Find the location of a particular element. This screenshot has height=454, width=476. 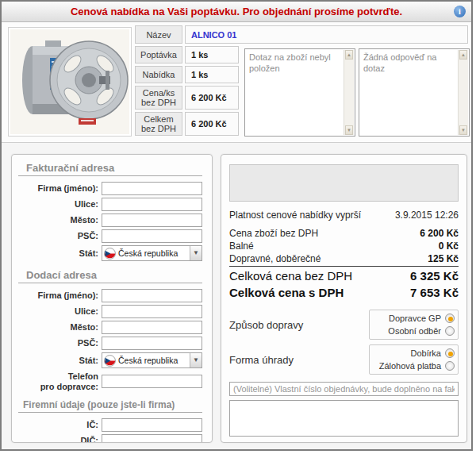

payment-option-dobirka: Dobírka is located at coordinates (414, 353).